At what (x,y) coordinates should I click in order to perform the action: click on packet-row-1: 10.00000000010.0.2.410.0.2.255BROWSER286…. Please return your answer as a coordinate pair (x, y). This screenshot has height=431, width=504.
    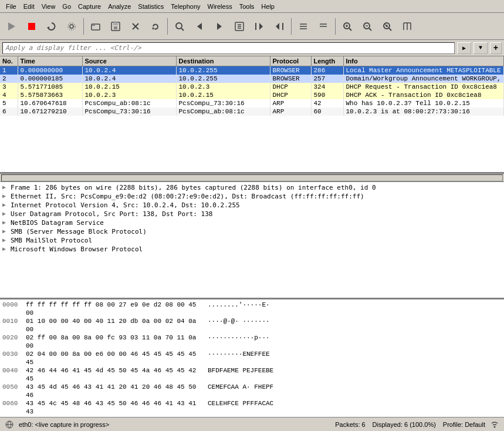
    Looking at the image, I should click on (252, 70).